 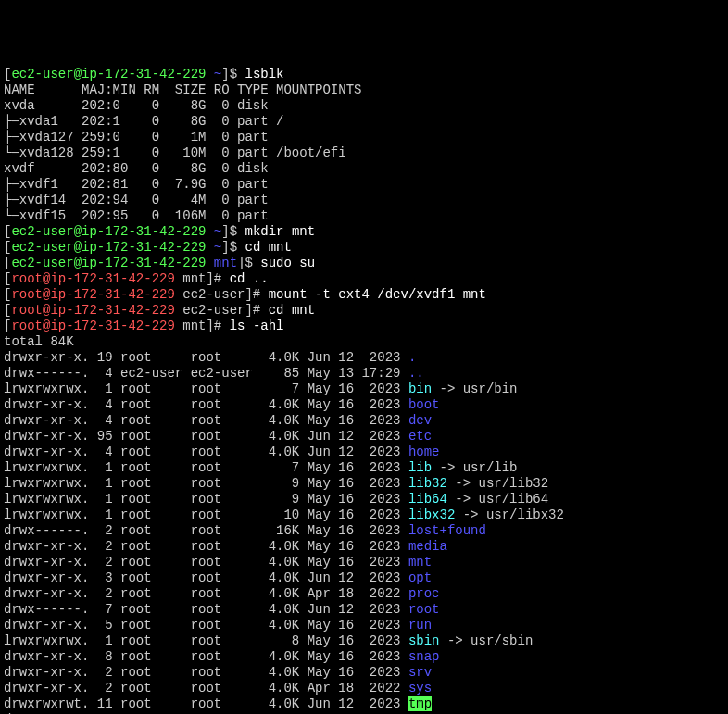 What do you see at coordinates (364, 389) in the screenshot?
I see `ls-entry-bin: lrwxrwxrwx. 1 root root 7 May 16 2023 bi…` at bounding box center [364, 389].